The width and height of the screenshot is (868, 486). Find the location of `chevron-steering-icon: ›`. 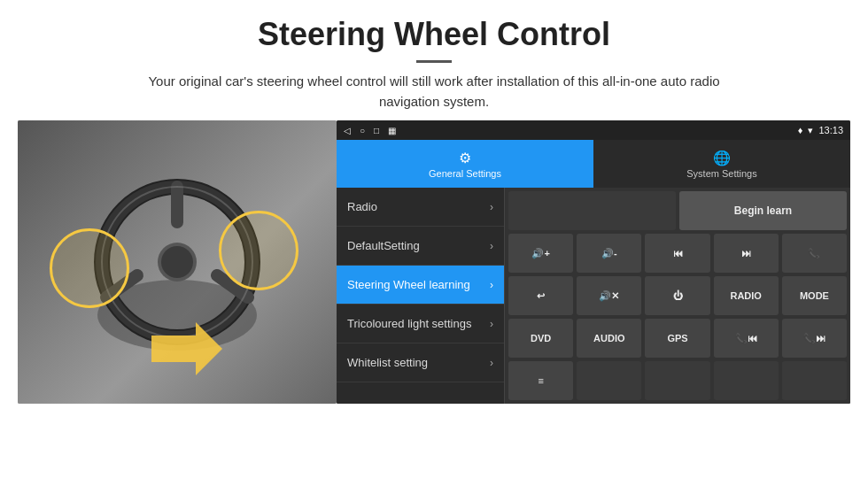

chevron-steering-icon: › is located at coordinates (492, 285).